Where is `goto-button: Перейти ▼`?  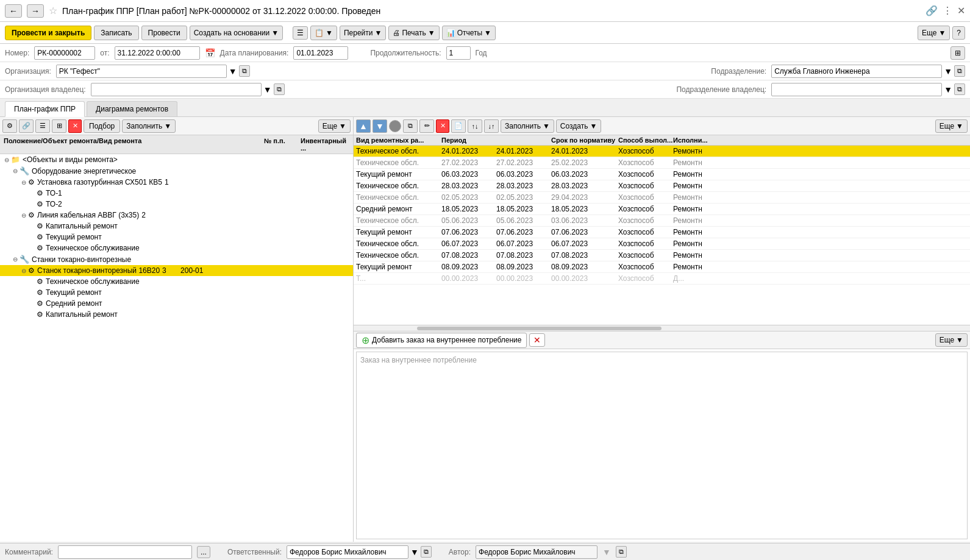 goto-button: Перейти ▼ is located at coordinates (363, 33).